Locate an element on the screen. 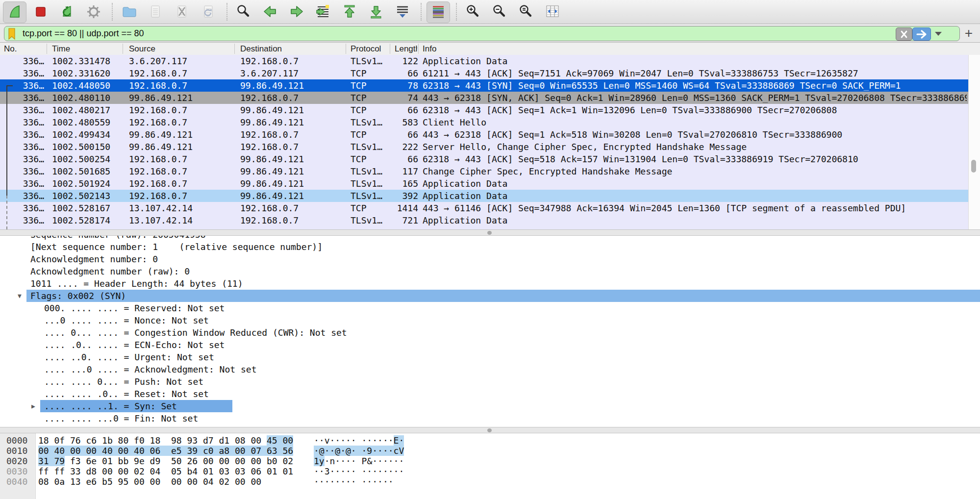 The height and width of the screenshot is (499, 980). hex-row: 000018 0f 76 c6 1b 80 f0 18 98 93 d7 d1 … is located at coordinates (490, 440).